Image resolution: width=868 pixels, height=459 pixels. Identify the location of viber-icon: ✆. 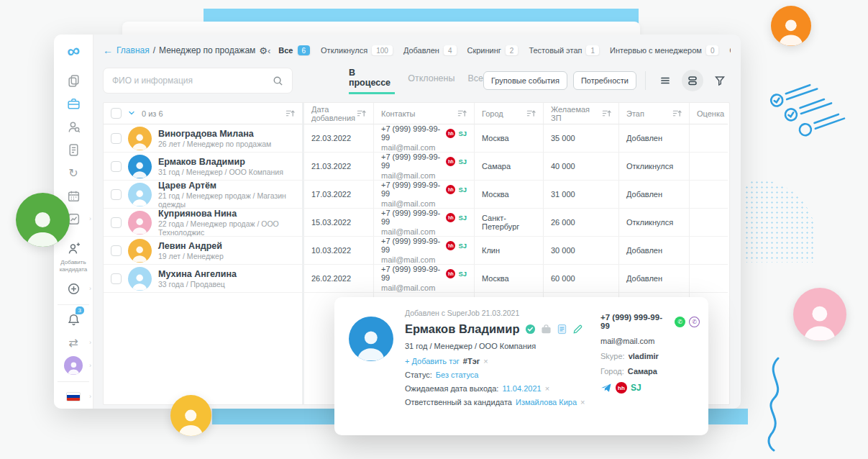
(695, 322).